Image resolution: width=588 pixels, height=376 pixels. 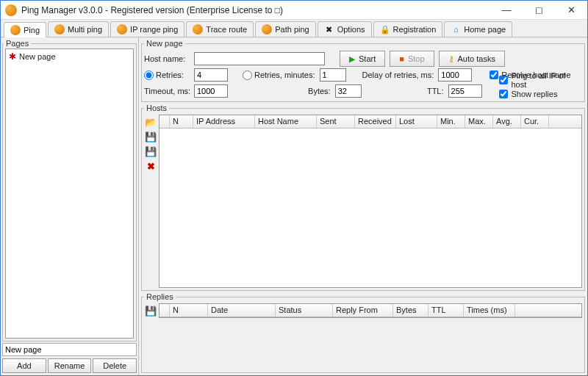 I want to click on hosts-toolbar: 📂 💾 💾 ✖, so click(x=151, y=201).